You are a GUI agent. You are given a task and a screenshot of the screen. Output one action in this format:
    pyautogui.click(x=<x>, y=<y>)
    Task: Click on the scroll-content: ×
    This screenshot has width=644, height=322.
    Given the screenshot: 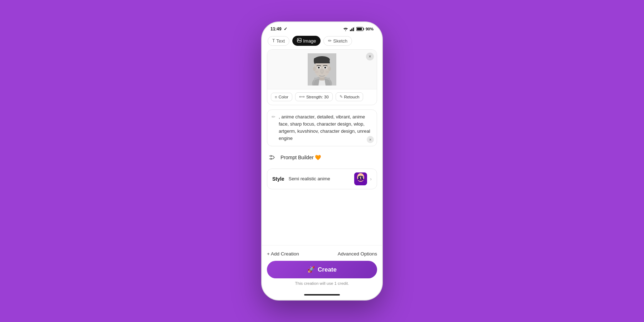 What is the action you would take?
    pyautogui.click(x=322, y=147)
    